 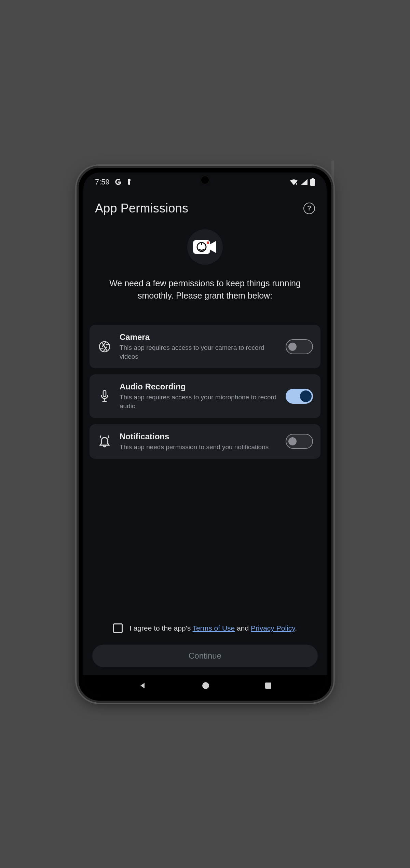 What do you see at coordinates (205, 396) in the screenshot?
I see `permission-card-audio: Audio Recording This app requires access…` at bounding box center [205, 396].